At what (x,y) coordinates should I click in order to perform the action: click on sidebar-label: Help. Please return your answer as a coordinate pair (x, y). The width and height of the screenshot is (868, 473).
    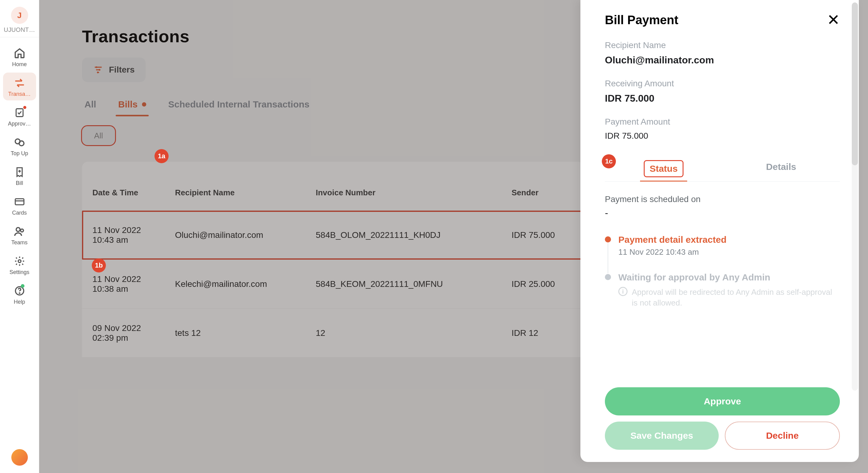
    Looking at the image, I should click on (20, 302).